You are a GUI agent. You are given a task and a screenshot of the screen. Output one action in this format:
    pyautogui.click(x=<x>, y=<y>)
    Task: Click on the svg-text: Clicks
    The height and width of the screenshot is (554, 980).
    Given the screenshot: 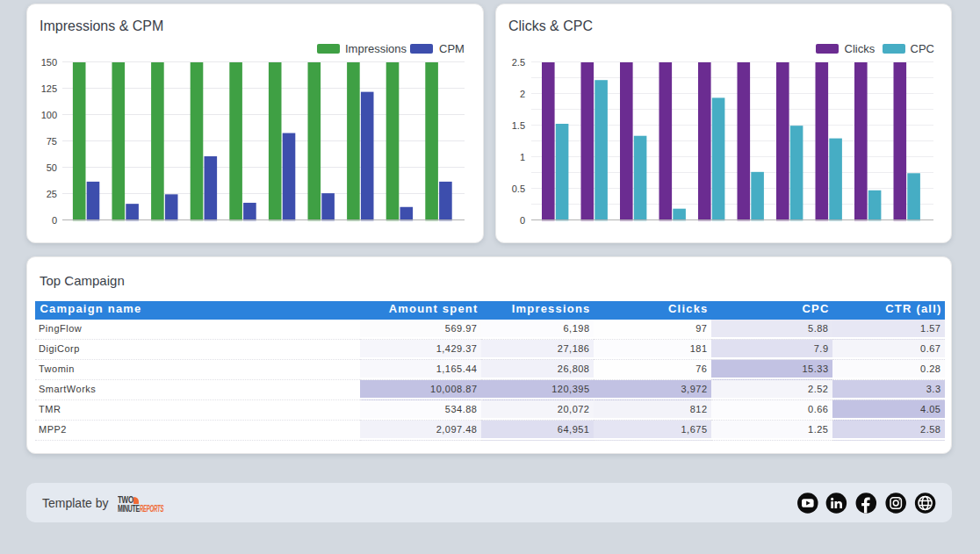 What is the action you would take?
    pyautogui.click(x=861, y=49)
    